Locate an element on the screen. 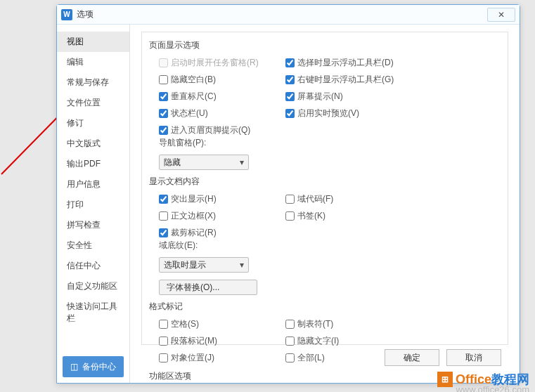 This screenshot has height=392, width=535. sidebar-item-security: 安全性 is located at coordinates (93, 246).